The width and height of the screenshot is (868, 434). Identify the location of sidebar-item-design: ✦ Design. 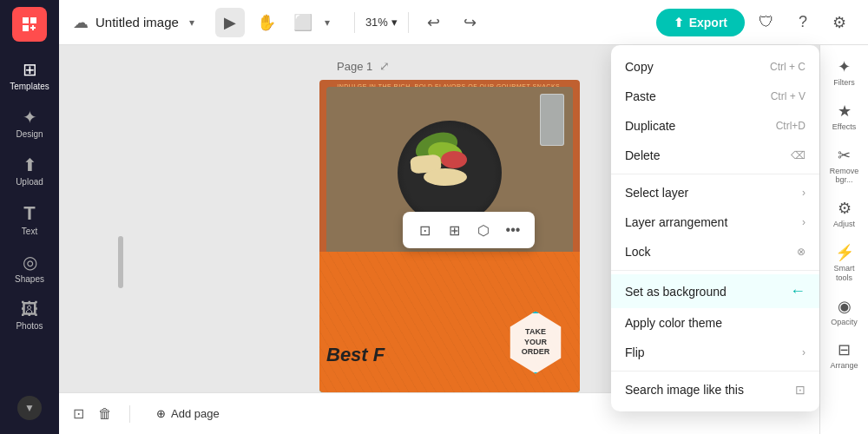
(30, 123).